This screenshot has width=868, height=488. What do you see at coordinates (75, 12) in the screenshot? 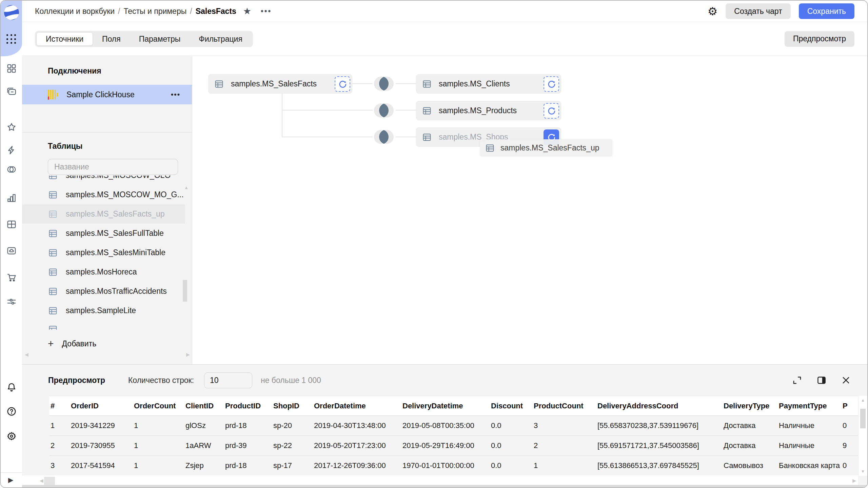
I see `breadcrumb-collections: Коллекции и воркбуки` at bounding box center [75, 12].